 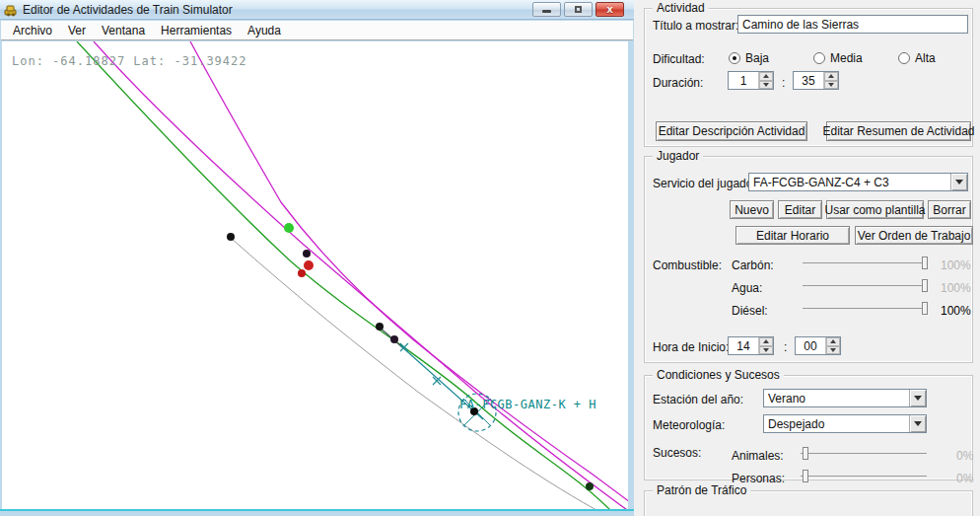 I want to click on servicio-value: FA-FCGB-GANZ-C4 + C3, so click(x=850, y=182).